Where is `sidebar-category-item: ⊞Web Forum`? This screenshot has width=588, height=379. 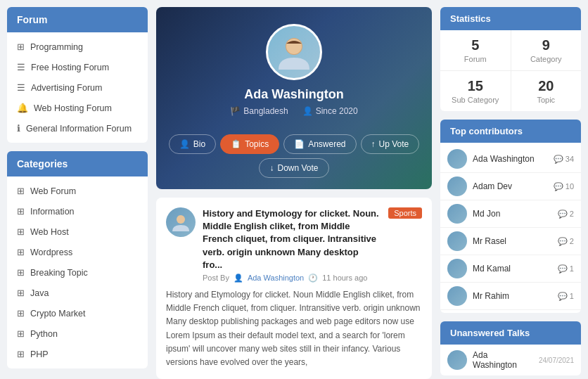
sidebar-category-item: ⊞Web Forum is located at coordinates (77, 191).